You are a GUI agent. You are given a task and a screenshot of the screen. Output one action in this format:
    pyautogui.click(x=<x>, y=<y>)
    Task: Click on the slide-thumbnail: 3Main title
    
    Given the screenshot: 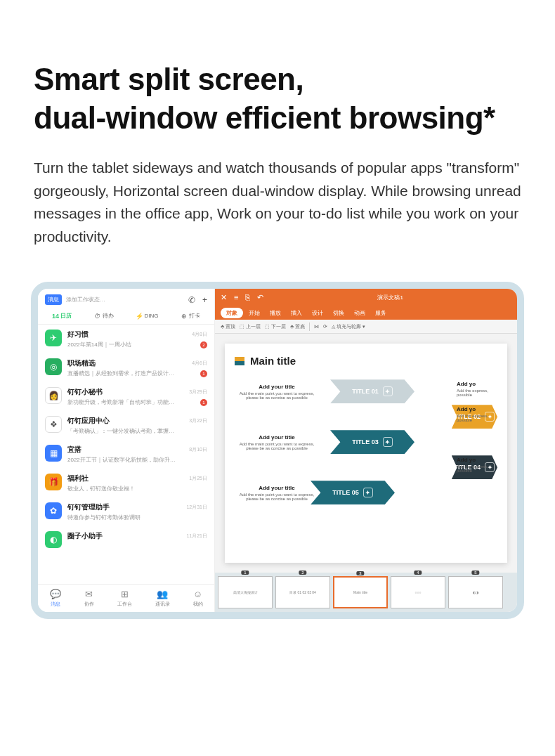 What is the action you would take?
    pyautogui.click(x=360, y=592)
    